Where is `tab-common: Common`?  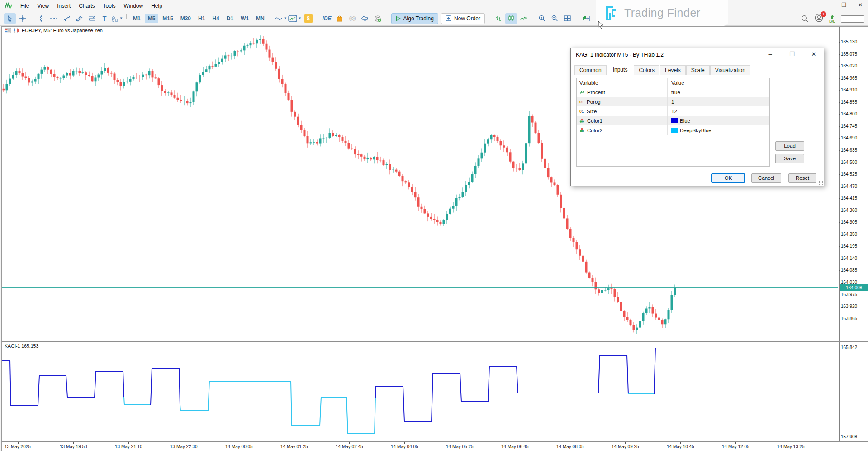
tab-common: Common is located at coordinates (591, 70).